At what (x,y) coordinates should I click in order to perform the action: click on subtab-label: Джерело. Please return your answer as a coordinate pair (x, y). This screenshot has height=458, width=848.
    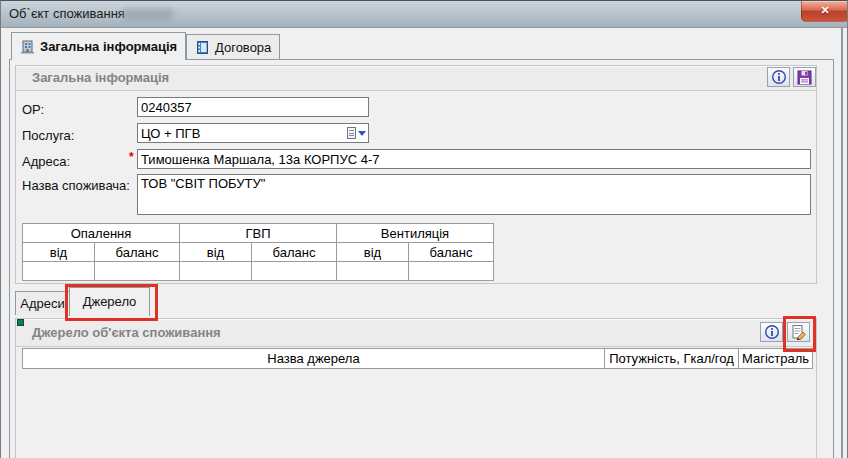
    Looking at the image, I should click on (110, 302).